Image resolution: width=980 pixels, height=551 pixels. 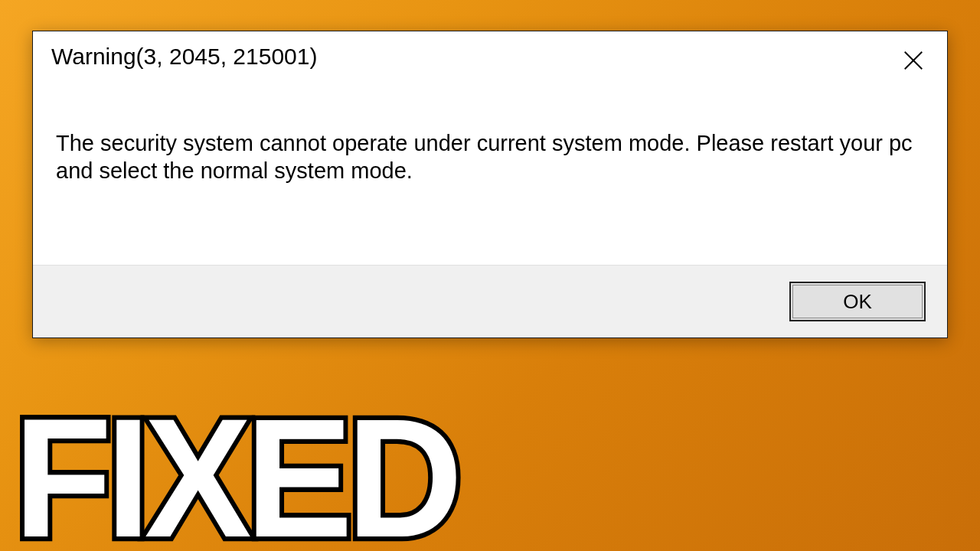 I want to click on button-area: OK, so click(x=490, y=302).